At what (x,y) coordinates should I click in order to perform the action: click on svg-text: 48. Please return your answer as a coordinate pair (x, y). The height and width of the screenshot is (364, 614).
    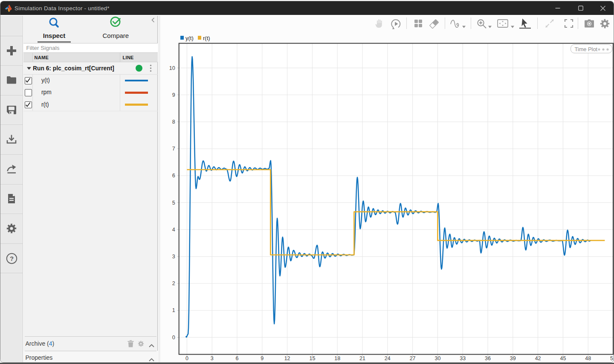
    Looking at the image, I should click on (588, 358).